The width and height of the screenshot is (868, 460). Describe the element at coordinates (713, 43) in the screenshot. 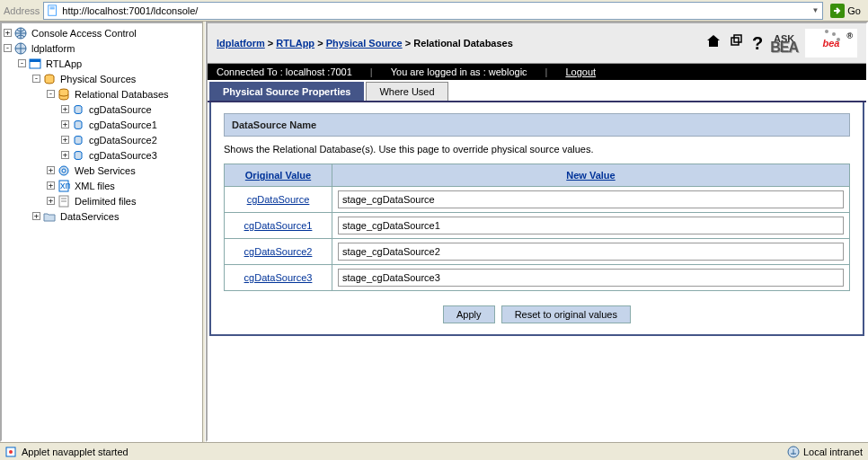

I see `home-icon` at that location.